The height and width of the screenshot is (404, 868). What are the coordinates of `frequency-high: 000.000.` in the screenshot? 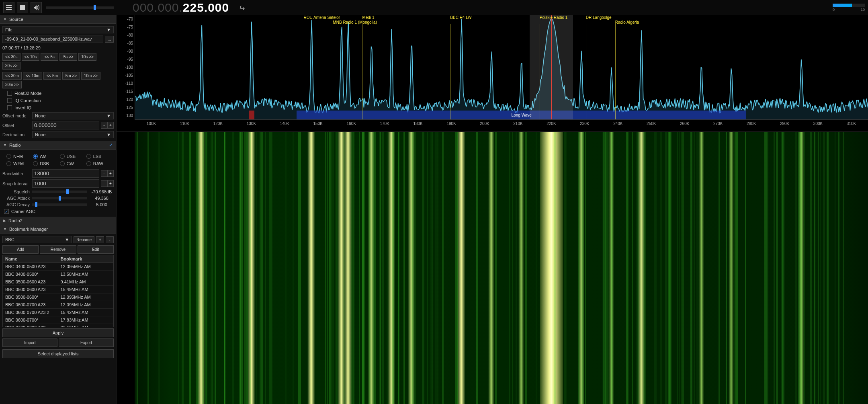 It's located at (158, 8).